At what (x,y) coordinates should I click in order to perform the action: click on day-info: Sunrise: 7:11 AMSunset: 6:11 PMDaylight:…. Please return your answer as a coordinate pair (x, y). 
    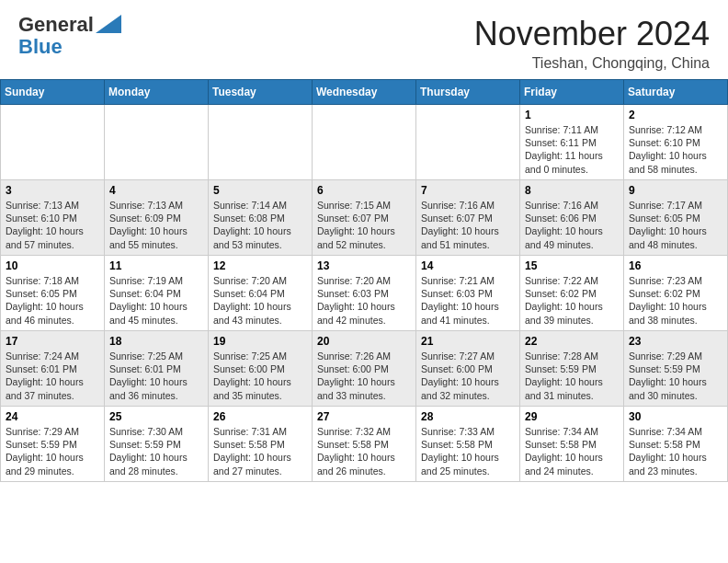
    Looking at the image, I should click on (564, 149).